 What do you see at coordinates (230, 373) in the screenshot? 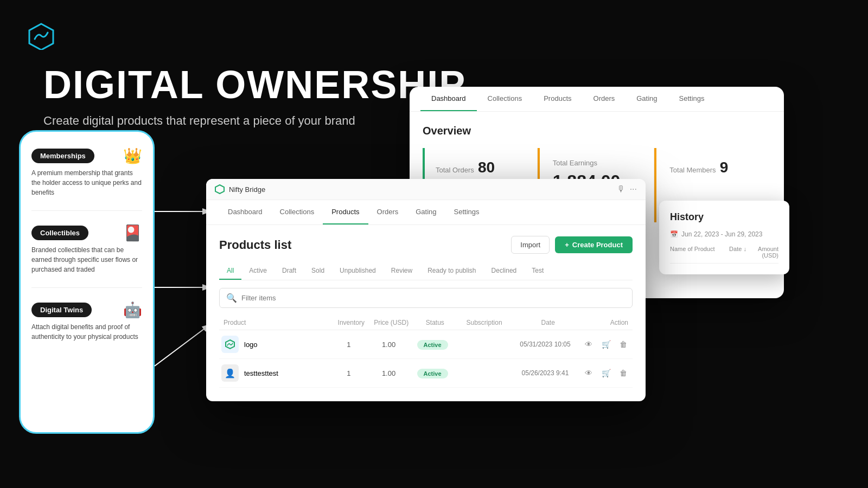
I see `product-thumb-test: 👤` at bounding box center [230, 373].